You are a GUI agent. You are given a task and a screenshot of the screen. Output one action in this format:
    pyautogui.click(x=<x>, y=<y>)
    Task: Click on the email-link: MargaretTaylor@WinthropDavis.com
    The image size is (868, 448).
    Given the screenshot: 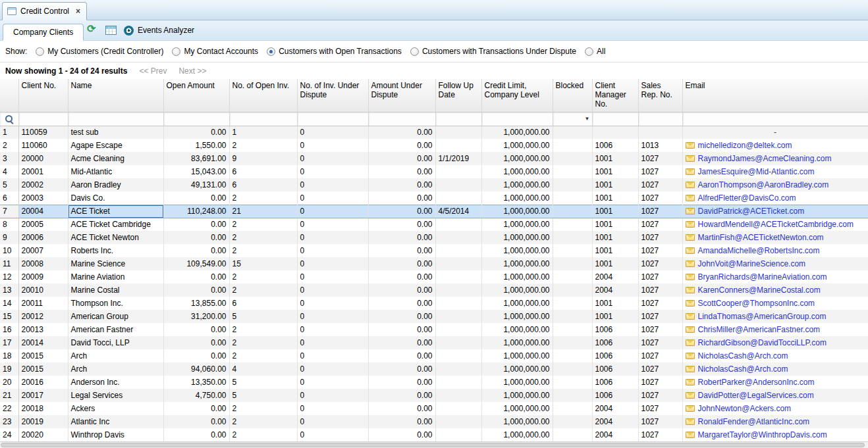 What is the action you would take?
    pyautogui.click(x=763, y=435)
    